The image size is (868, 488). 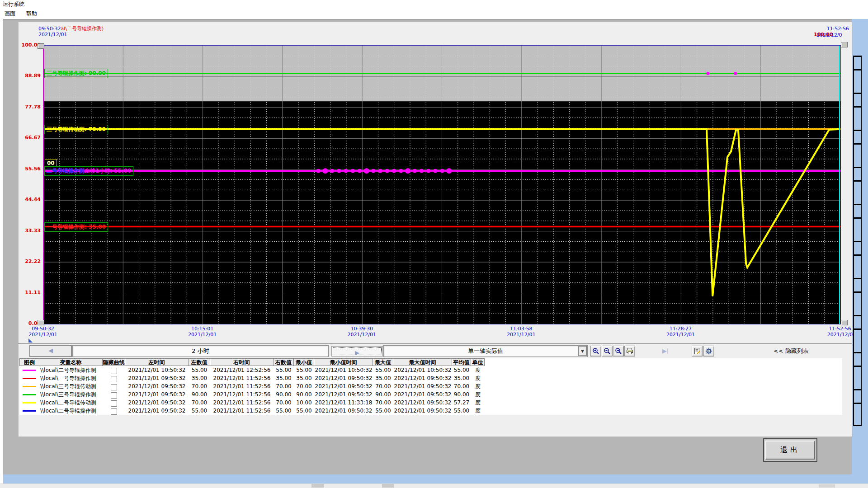 I want to click on report-button, so click(x=697, y=351).